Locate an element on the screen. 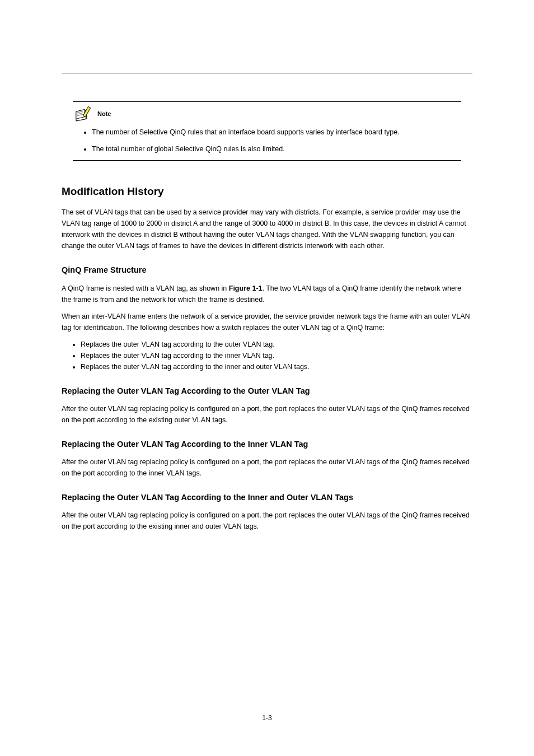 This screenshot has width=534, height=756. note-list: The number of Selective QinQ rules that … is located at coordinates (267, 141).